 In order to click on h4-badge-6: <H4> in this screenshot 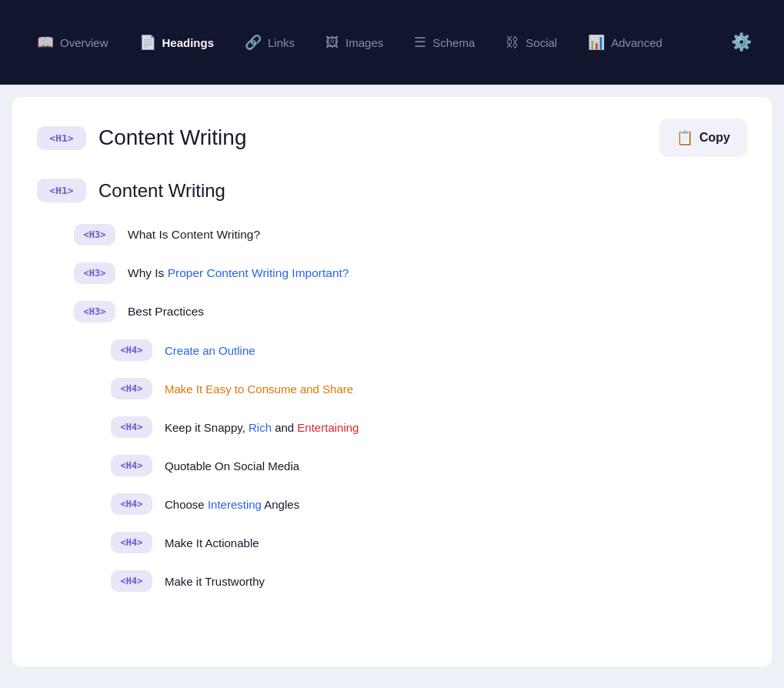, I will do `click(132, 466)`.